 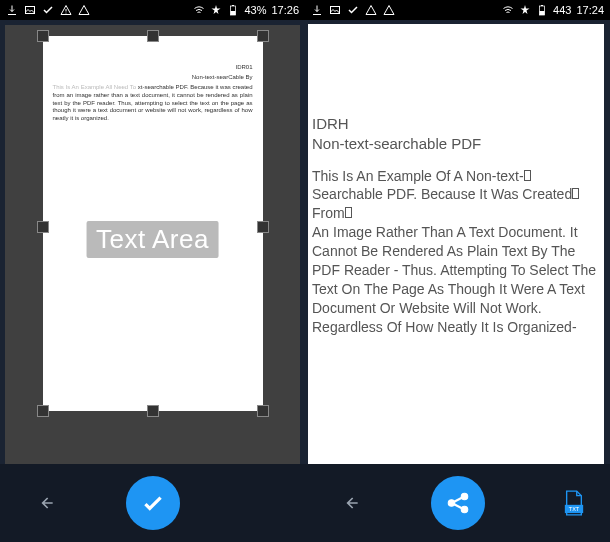 What do you see at coordinates (255, 10) in the screenshot?
I see `battery-percent: 43%` at bounding box center [255, 10].